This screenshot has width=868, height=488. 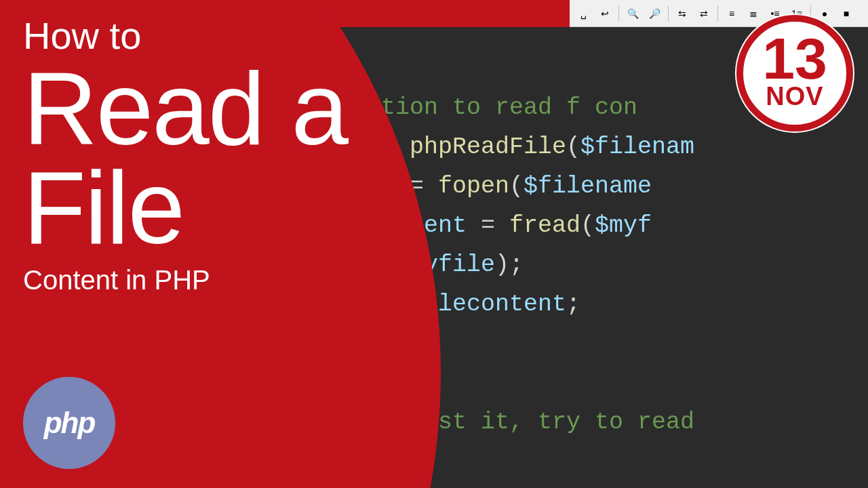 I want to click on code-token: );, so click(x=509, y=265).